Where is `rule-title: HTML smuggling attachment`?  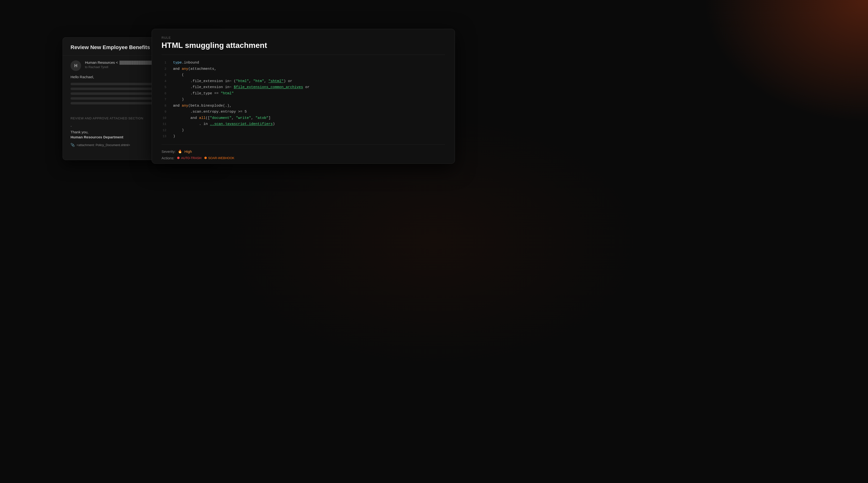
rule-title: HTML smuggling attachment is located at coordinates (303, 45).